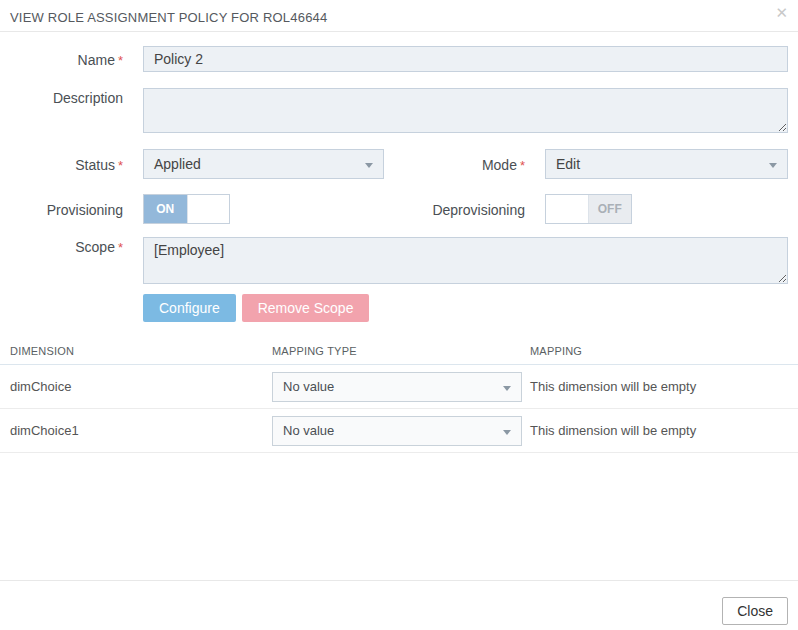 This screenshot has height=630, width=798. I want to click on close-icon: ✕, so click(782, 13).